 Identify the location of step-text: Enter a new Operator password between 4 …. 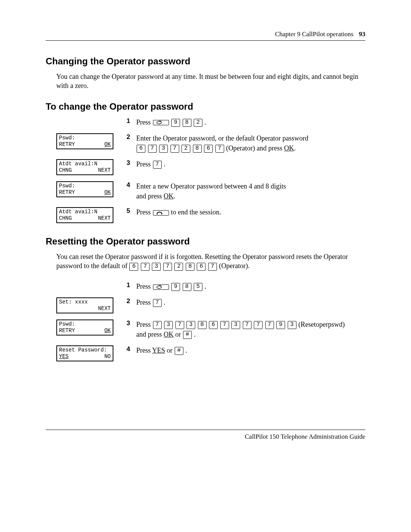
(251, 191).